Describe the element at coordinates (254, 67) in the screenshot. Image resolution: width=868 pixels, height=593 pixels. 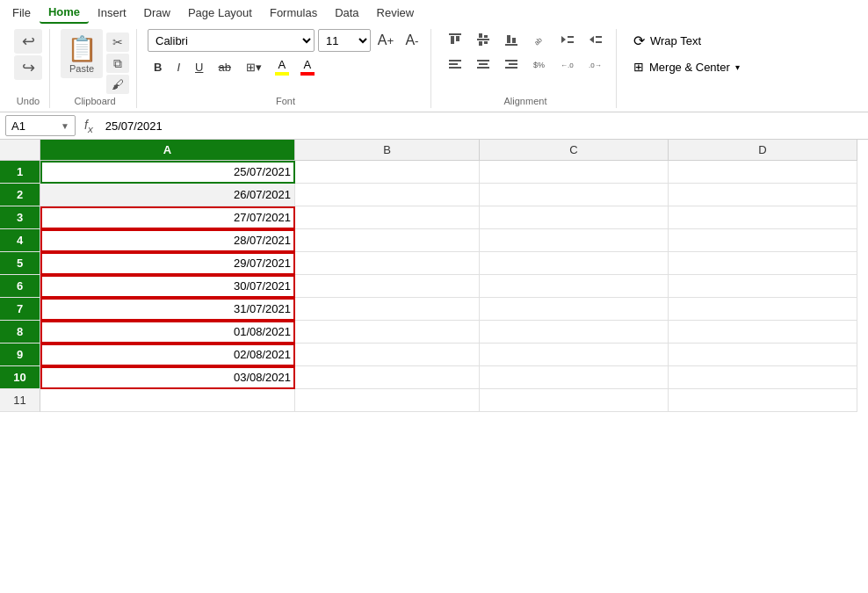
I see `borders-button: ⊞▾` at that location.